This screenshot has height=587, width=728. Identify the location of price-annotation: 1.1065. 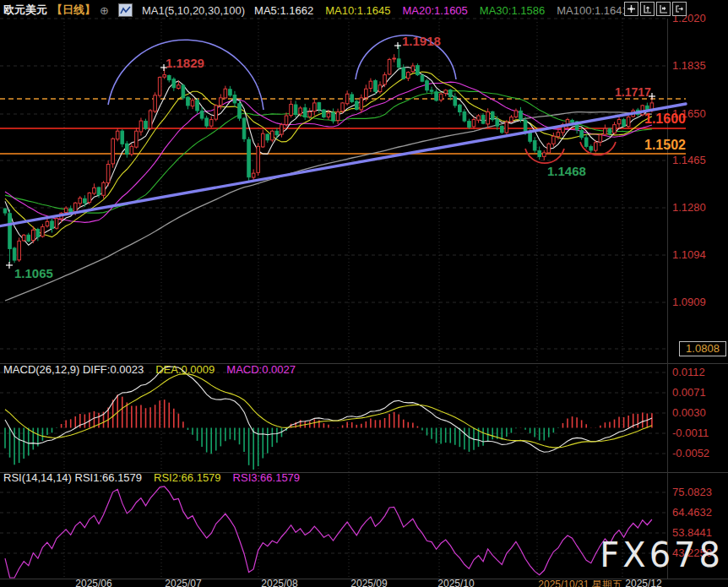
(34, 274).